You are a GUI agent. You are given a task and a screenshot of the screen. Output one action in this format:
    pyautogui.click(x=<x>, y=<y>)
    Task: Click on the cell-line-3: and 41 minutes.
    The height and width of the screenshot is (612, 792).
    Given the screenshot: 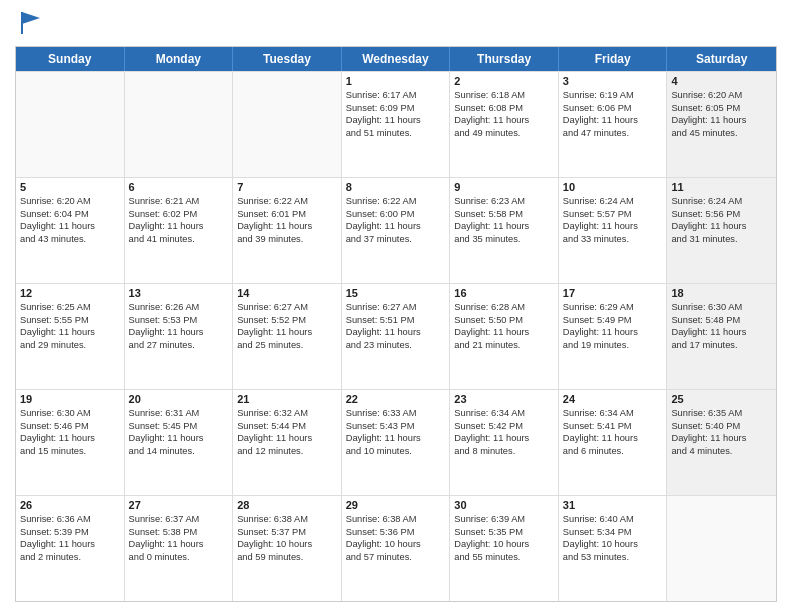 What is the action you would take?
    pyautogui.click(x=179, y=240)
    